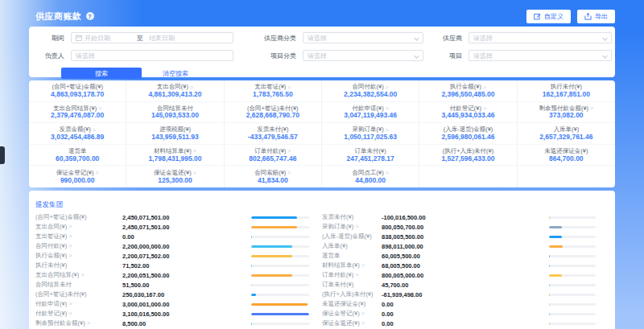  I want to click on group-metric-label: 采购订单(¥) >, so click(349, 227).